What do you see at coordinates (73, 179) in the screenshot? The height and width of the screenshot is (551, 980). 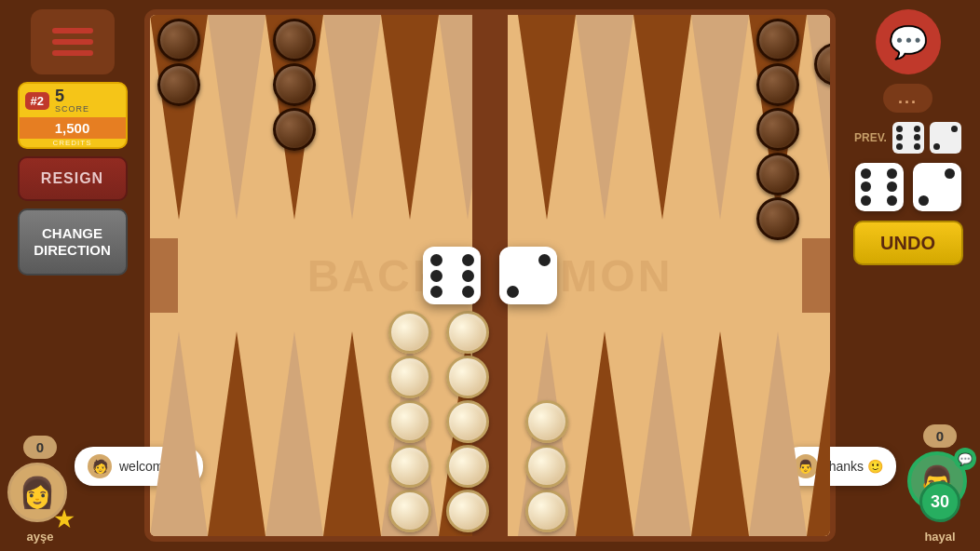 I see `resign-button: RESIGN` at bounding box center [73, 179].